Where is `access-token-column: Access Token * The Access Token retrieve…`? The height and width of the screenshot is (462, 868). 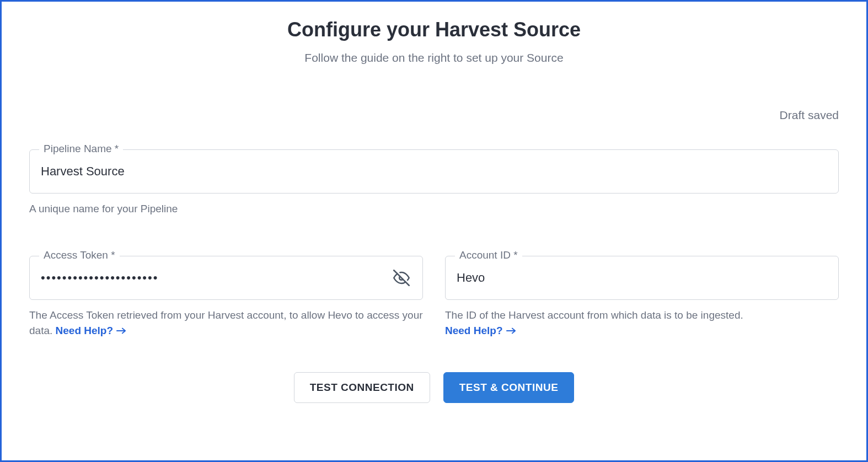
access-token-column: Access Token * The Access Token retrieve… is located at coordinates (226, 298).